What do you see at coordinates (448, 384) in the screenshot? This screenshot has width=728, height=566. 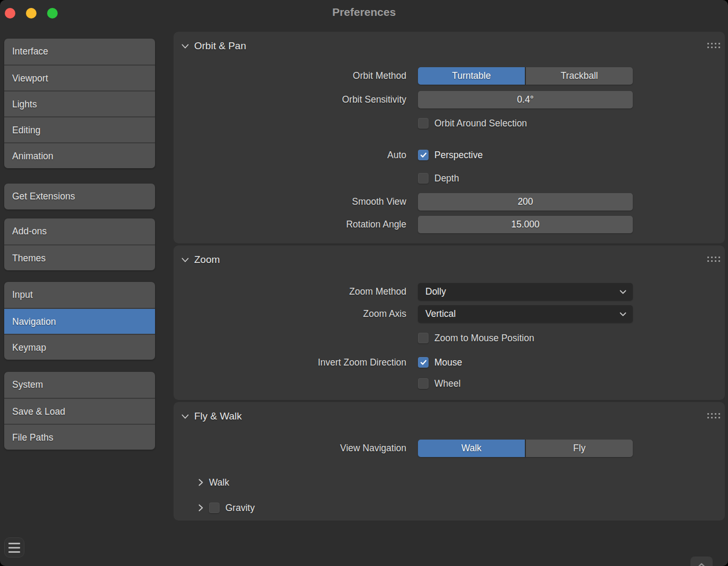 I see `invert-zoom-wheel-label: Wheel` at bounding box center [448, 384].